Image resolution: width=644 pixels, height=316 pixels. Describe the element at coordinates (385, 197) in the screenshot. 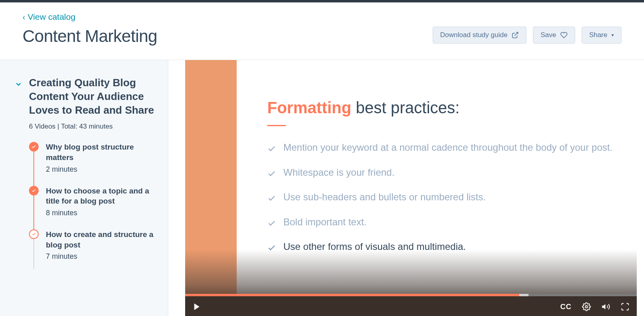

I see `bullet-text: Use sub-headers and bullets or numbered …` at that location.